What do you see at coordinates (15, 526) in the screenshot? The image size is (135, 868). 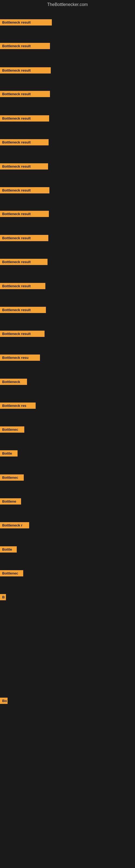 I see `bottleneck-result-item: Bottleneck r` at bounding box center [15, 526].